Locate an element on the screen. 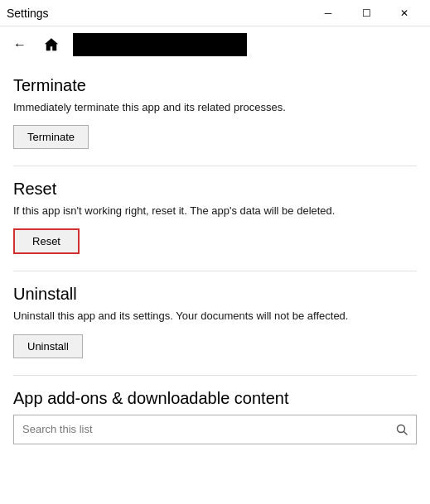 Image resolution: width=430 pixels, height=504 pixels. nav-bar: ← is located at coordinates (215, 45).